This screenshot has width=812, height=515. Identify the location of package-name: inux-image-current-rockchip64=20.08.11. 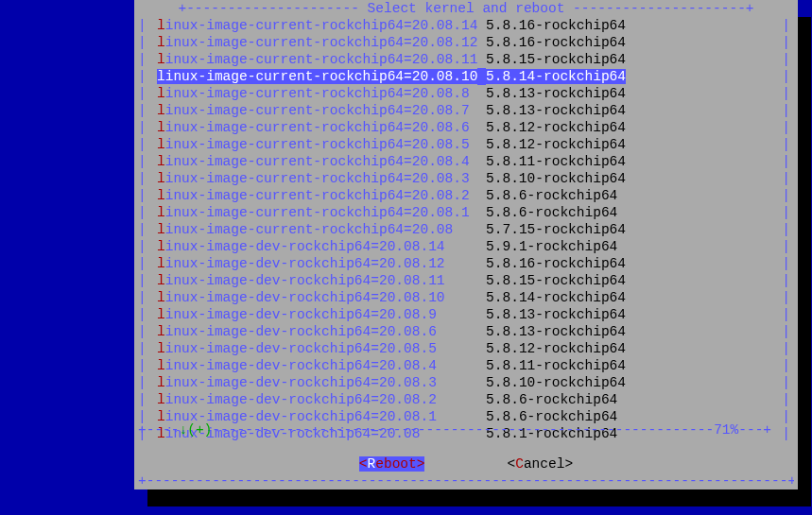
(321, 60).